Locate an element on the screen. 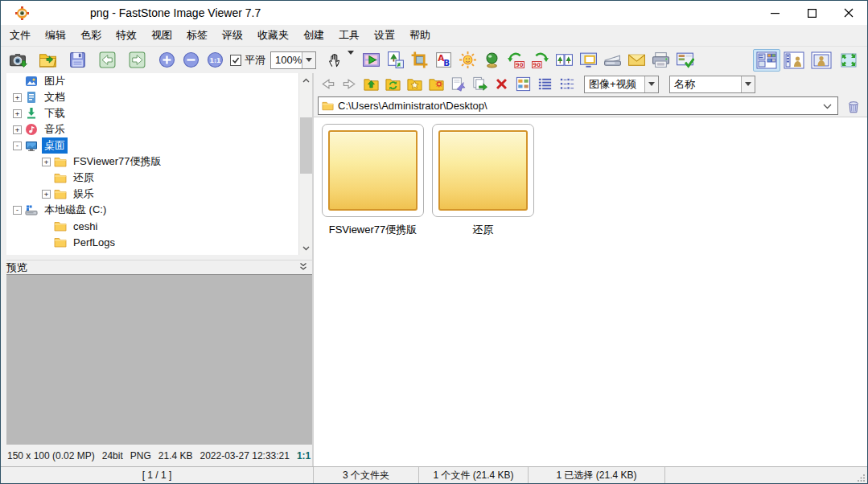 The image size is (868, 484). tree-item-pictures: 图片 is located at coordinates (159, 81).